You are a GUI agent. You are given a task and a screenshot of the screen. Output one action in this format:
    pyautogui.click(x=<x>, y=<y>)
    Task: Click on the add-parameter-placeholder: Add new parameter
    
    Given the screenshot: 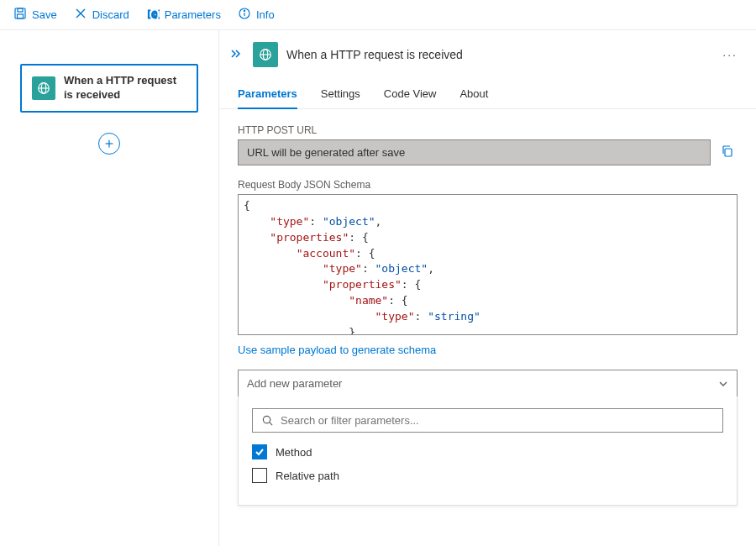 What is the action you would take?
    pyautogui.click(x=294, y=383)
    